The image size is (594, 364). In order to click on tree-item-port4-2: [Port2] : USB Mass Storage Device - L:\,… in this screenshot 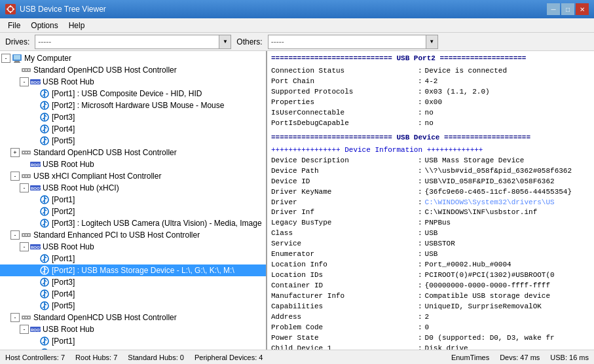, I will do `click(133, 270)`.